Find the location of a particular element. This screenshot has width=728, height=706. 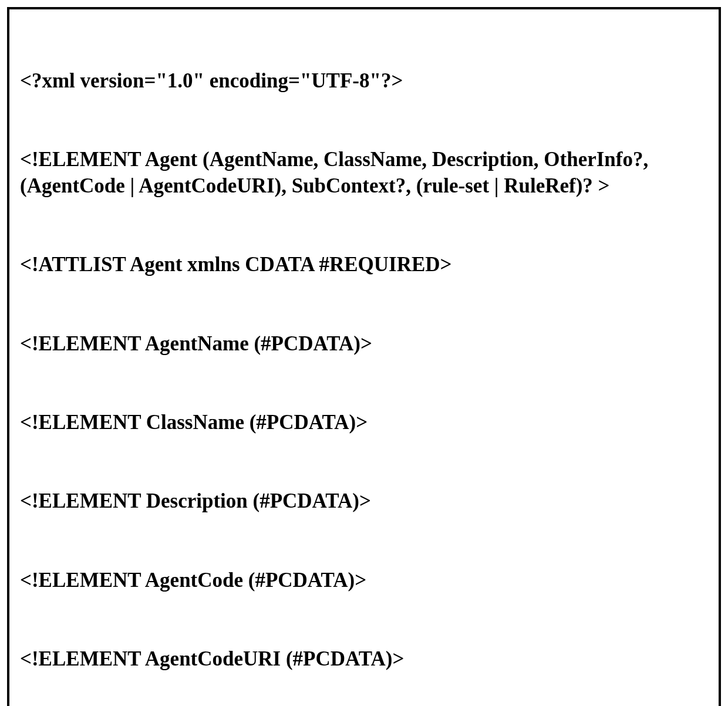

code-line: <!ELEMENT AgentCode (#PCDATA)> is located at coordinates (364, 581).